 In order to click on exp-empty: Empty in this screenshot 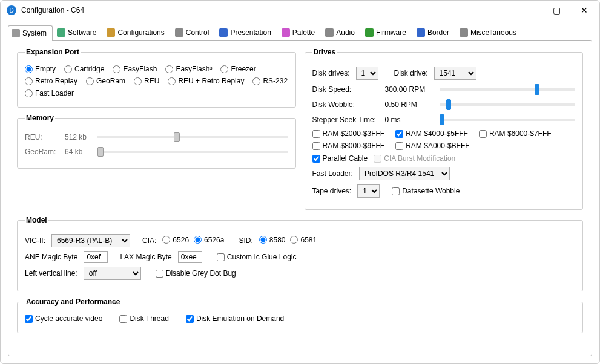, I will do `click(40, 69)`.